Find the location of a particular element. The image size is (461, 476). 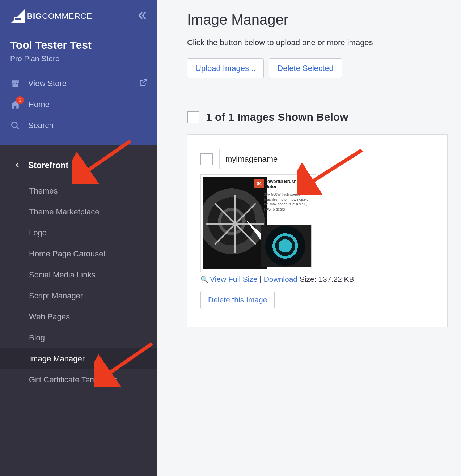

image-meta-row: 🔍View Full Size | Download Size: 137.22 … is located at coordinates (317, 279).